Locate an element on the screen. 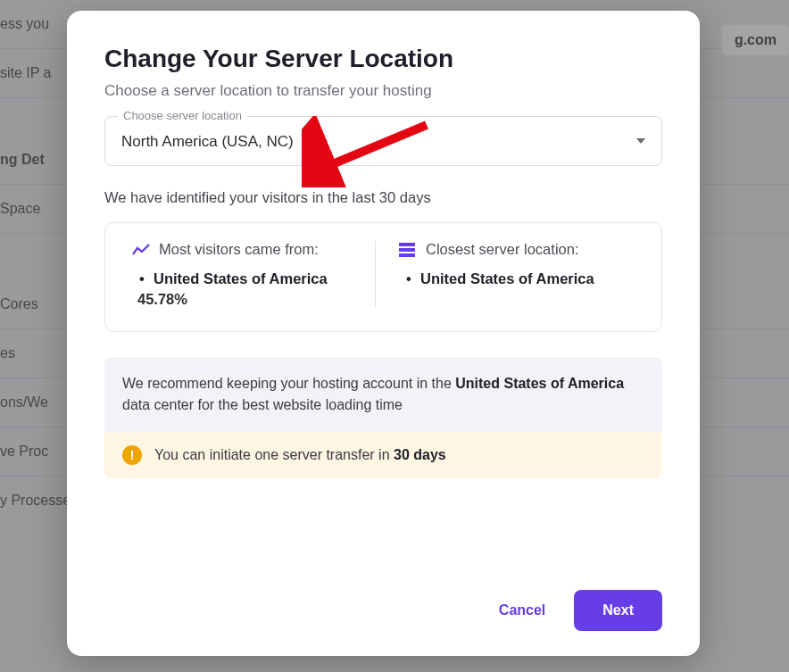  modal-actions: Cancel Next is located at coordinates (384, 601).